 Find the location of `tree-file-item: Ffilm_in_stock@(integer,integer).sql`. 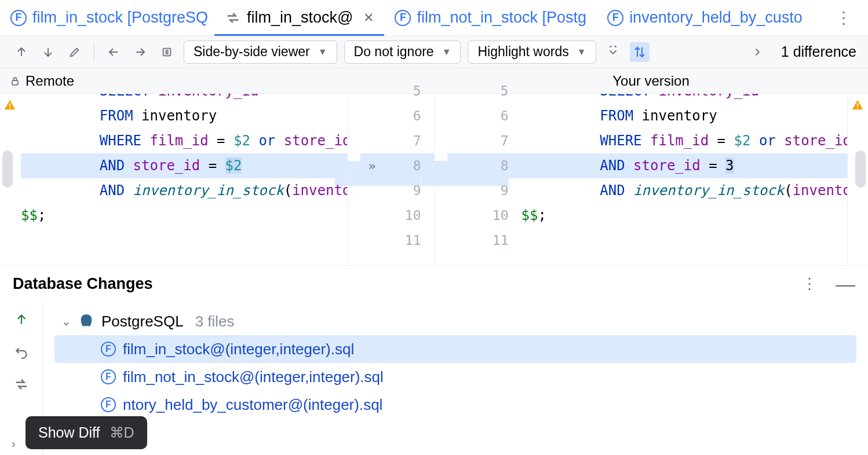

tree-file-item: Ffilm_in_stock@(integer,integer).sql is located at coordinates (455, 349).